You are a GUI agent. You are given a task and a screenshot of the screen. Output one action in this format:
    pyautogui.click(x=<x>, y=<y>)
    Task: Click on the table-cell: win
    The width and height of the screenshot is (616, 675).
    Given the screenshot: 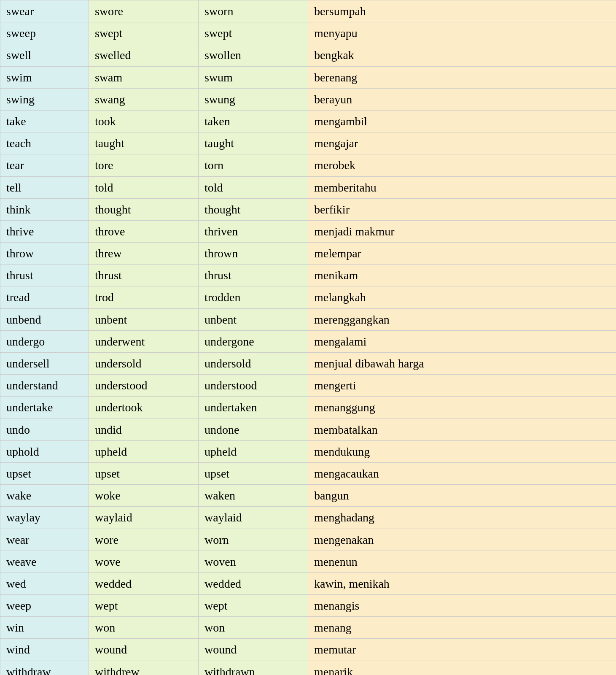 What is the action you would take?
    pyautogui.click(x=45, y=628)
    